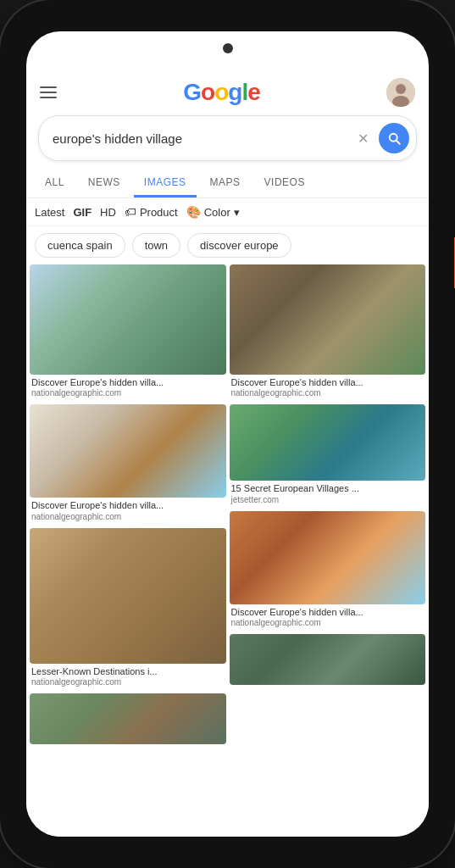 This screenshot has height=868, width=455. Describe the element at coordinates (49, 212) in the screenshot. I see `filter-latest: Latest` at that location.